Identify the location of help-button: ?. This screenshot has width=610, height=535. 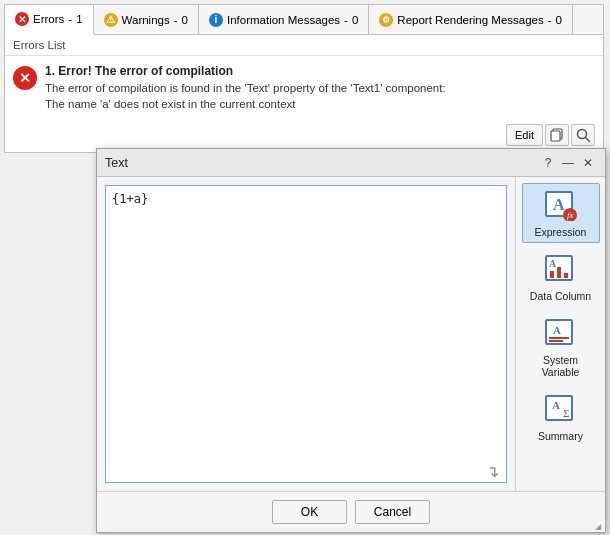
(548, 163).